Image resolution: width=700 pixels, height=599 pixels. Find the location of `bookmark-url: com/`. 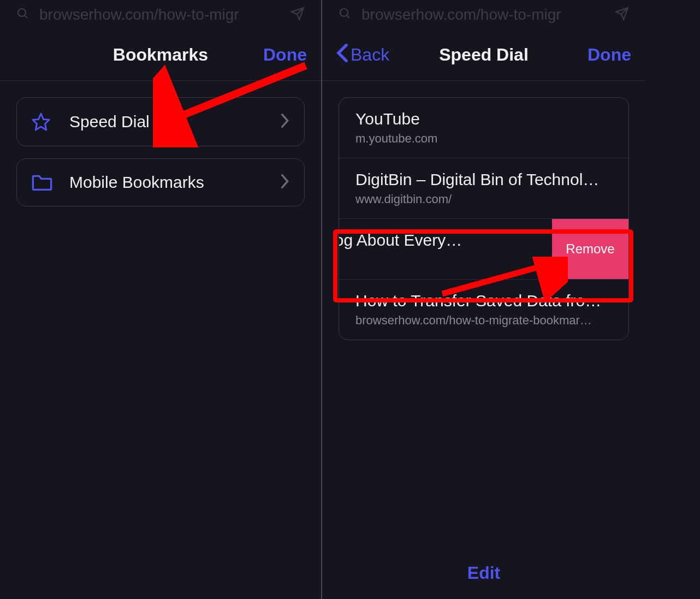

bookmark-url: com/ is located at coordinates (437, 260).